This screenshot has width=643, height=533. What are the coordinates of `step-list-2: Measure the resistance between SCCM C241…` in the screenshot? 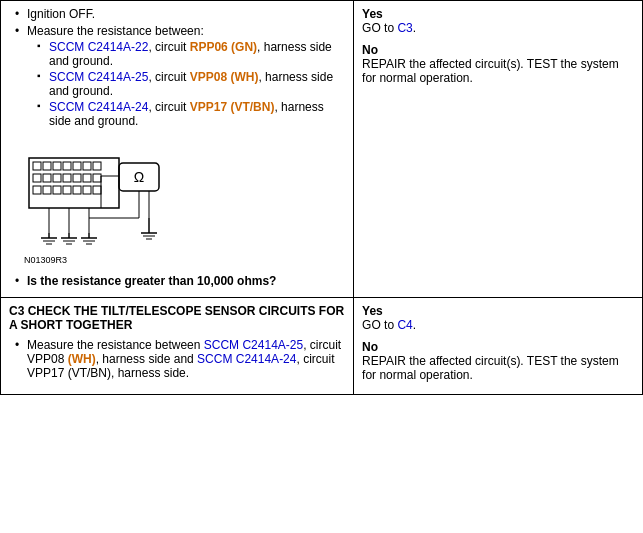 It's located at (177, 359).